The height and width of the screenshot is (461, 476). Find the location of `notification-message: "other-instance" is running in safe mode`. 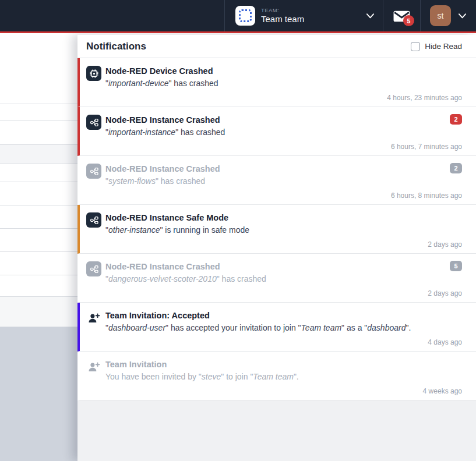

notification-message: "other-instance" is running in safe mode is located at coordinates (284, 230).